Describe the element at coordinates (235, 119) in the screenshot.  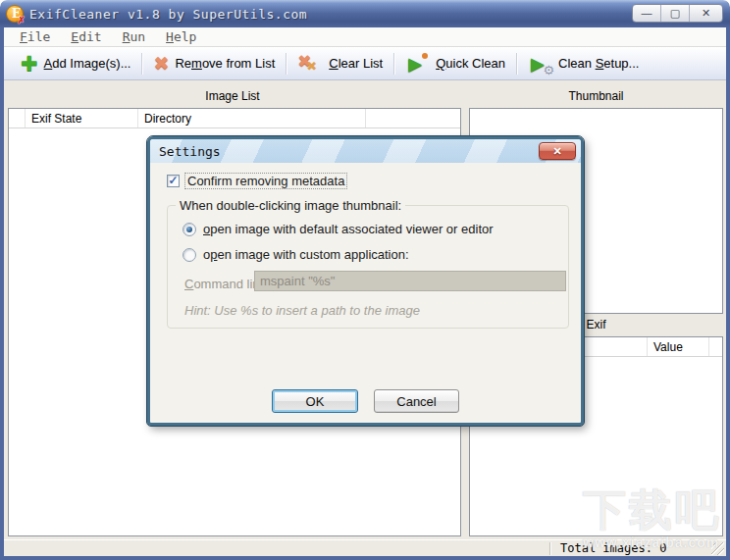
I see `image-list-header: Exif State Directory` at that location.